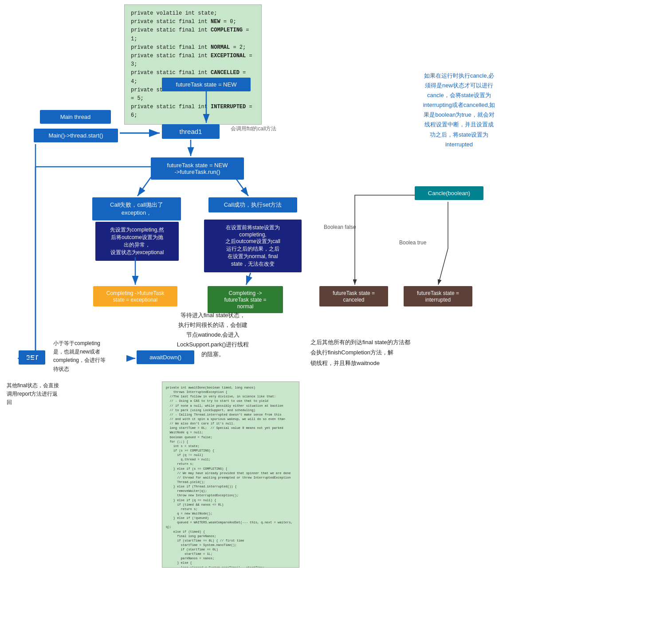 This screenshot has width=656, height=644. I want to click on text-boolean-false: Boolean false, so click(340, 227).